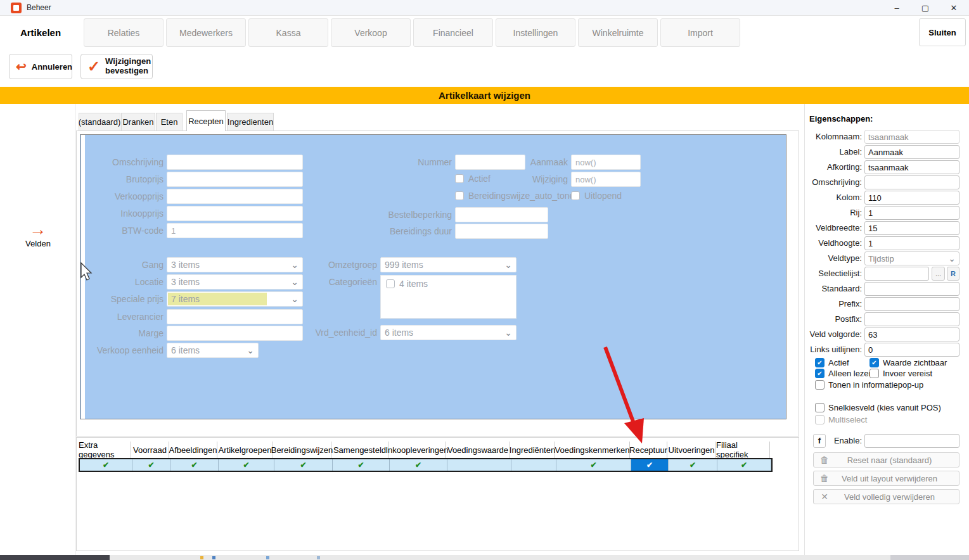 The image size is (969, 560). What do you see at coordinates (606, 162) in the screenshot?
I see `aanmaak-input` at bounding box center [606, 162].